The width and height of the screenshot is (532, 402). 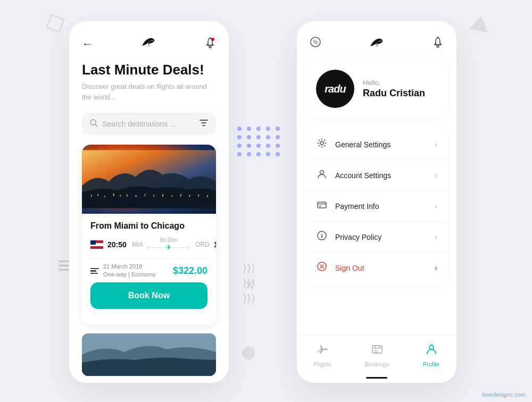 What do you see at coordinates (335, 89) in the screenshot?
I see `avatar: radu` at bounding box center [335, 89].